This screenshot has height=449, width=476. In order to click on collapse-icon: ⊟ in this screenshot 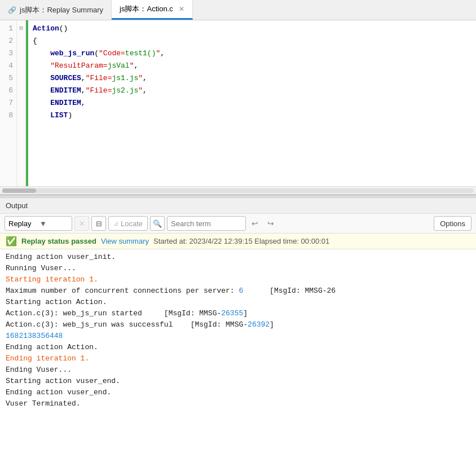, I will do `click(21, 29)`.